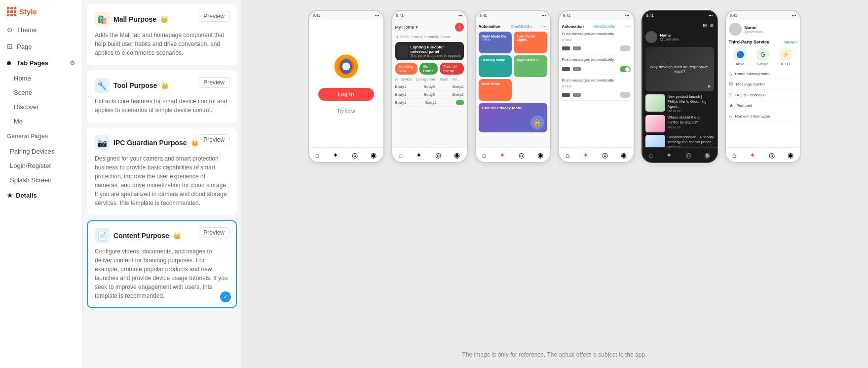 The image size is (868, 368). What do you see at coordinates (177, 236) in the screenshot?
I see `content-crown-icon: 👑` at bounding box center [177, 236].